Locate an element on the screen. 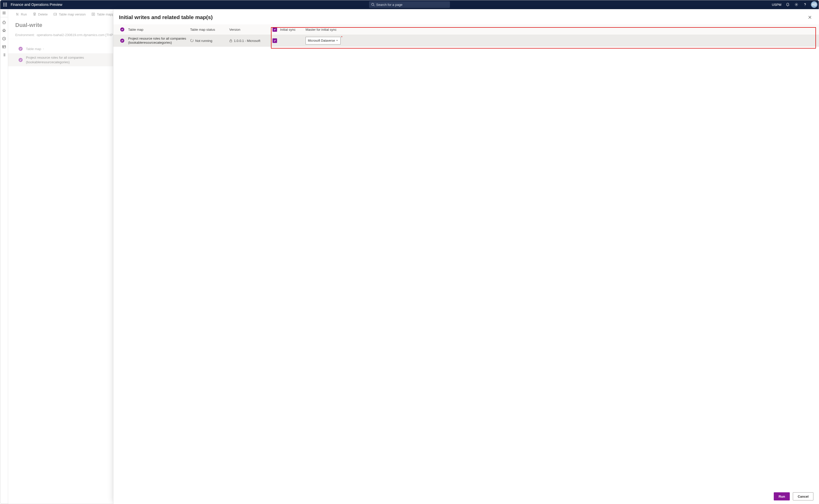 Image resolution: width=819 pixels, height=504 pixels. panel-run-label: Run is located at coordinates (782, 497).